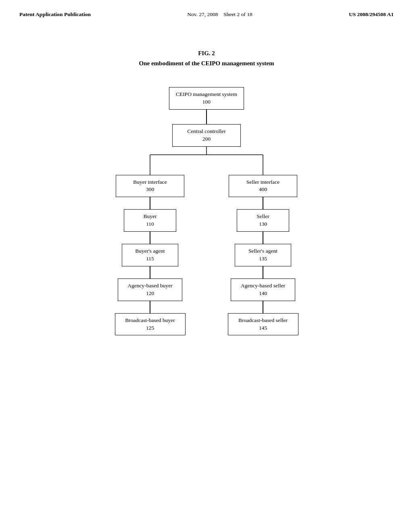  Describe the element at coordinates (206, 272) in the screenshot. I see `lines-agents` at that location.